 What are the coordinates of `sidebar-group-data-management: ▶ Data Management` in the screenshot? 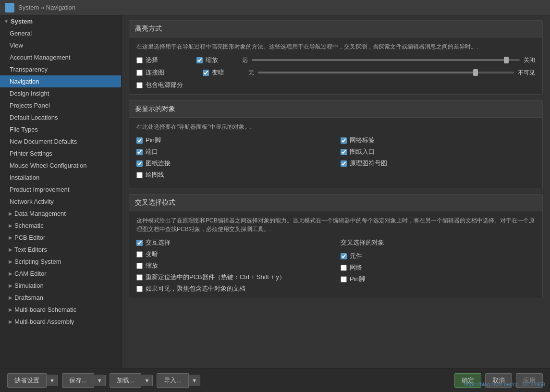 It's located at (61, 213).